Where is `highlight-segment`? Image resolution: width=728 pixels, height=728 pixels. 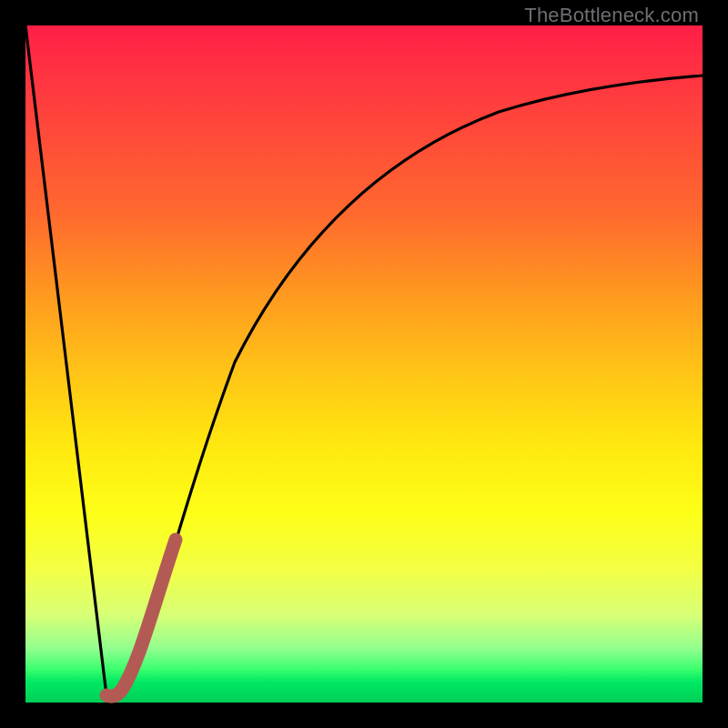
highlight-segment is located at coordinates (141, 618).